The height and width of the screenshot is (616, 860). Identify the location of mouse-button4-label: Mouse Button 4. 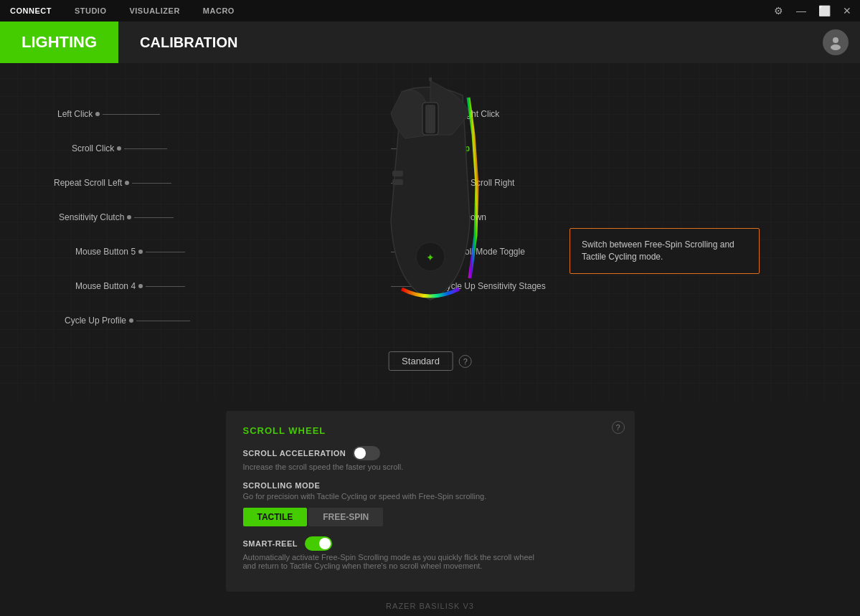
(131, 286).